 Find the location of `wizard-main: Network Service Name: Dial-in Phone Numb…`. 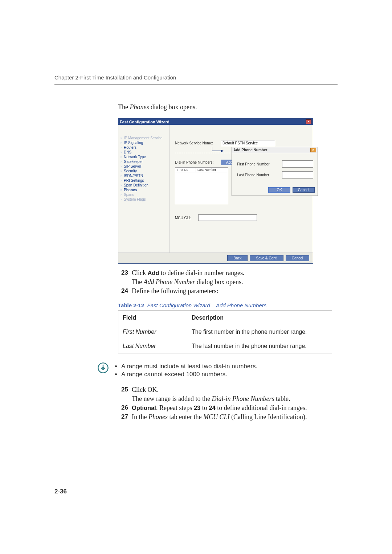

wizard-main: Network Service Name: Dial-in Phone Numb… is located at coordinates (241, 189).